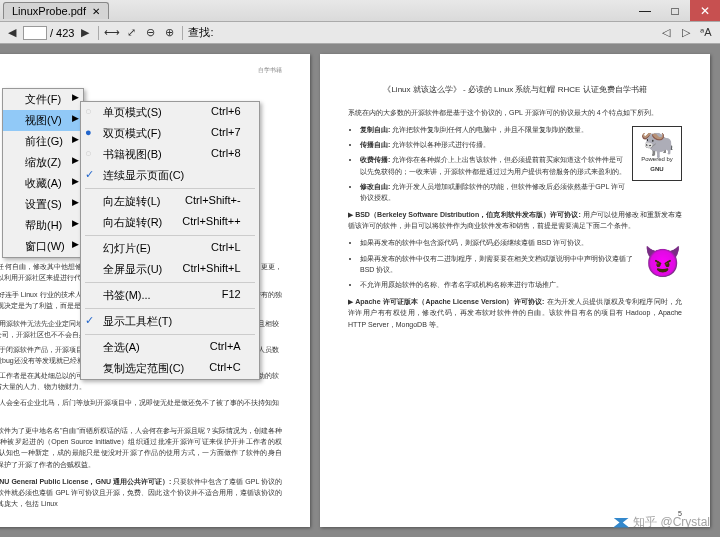 The width and height of the screenshot is (720, 537). Describe the element at coordinates (621, 523) in the screenshot. I see `zhihu-icon` at that location.